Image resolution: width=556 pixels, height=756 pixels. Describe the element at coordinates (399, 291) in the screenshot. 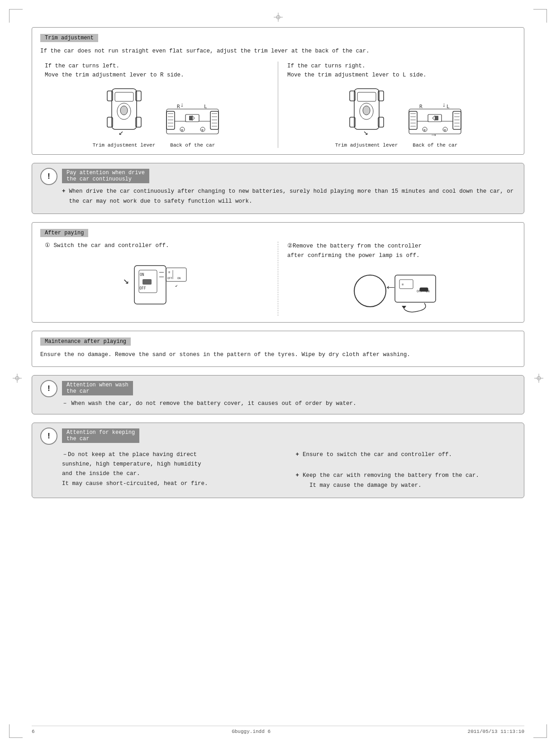

I see `after-paying-right-diagram: ≡ OFF ON ←` at that location.